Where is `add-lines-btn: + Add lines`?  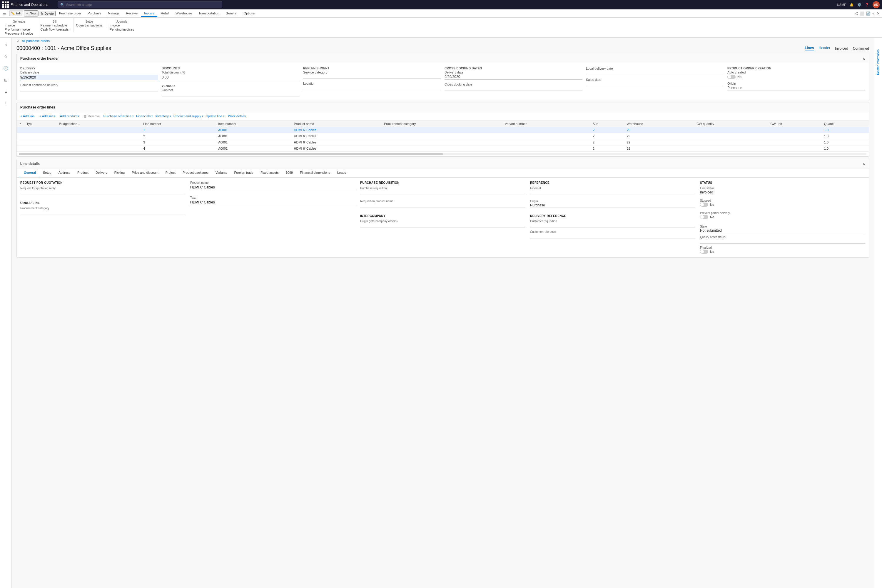 add-lines-btn: + Add lines is located at coordinates (47, 116).